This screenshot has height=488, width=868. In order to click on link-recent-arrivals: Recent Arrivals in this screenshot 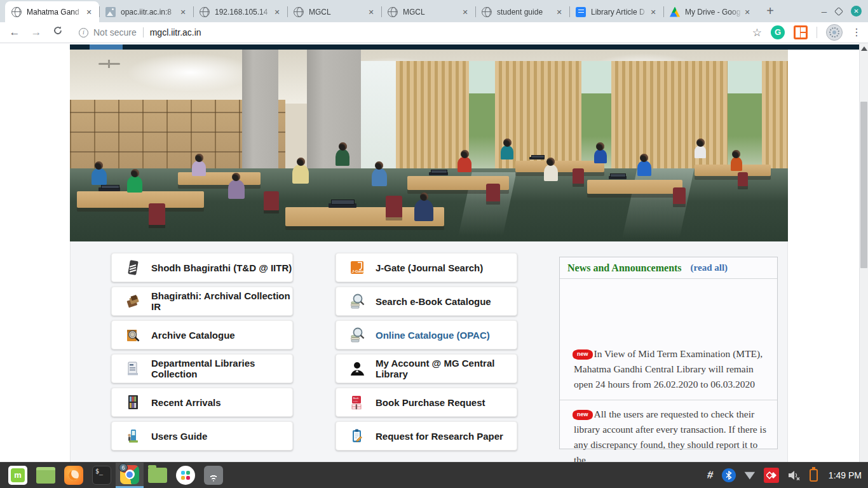, I will do `click(202, 402)`.